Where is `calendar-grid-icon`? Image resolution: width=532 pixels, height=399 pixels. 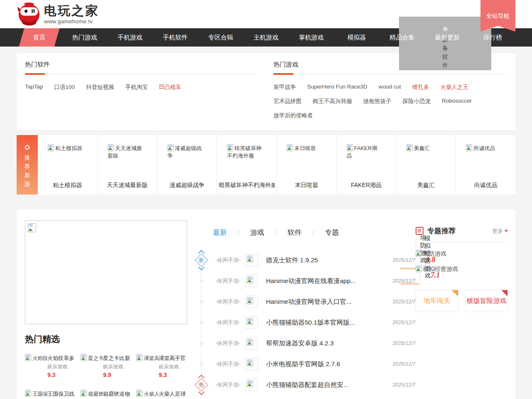 calendar-grid-icon is located at coordinates (420, 231).